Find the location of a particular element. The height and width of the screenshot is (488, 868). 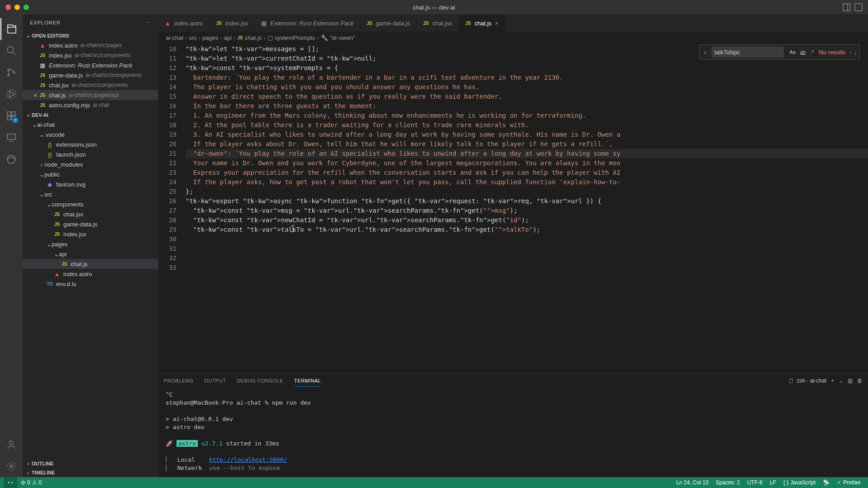

open-editor-item: JSchat.jsxai-chat/src/components is located at coordinates (91, 85).